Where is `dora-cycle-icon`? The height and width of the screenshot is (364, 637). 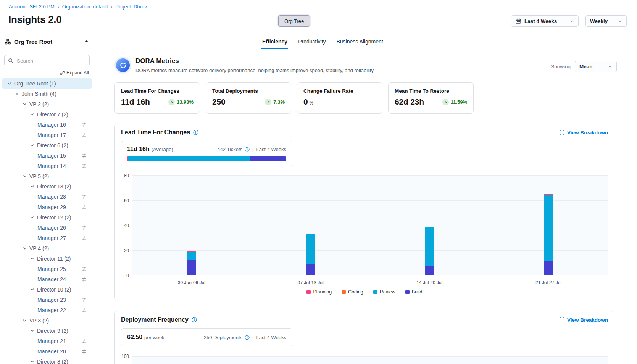 dora-cycle-icon is located at coordinates (123, 65).